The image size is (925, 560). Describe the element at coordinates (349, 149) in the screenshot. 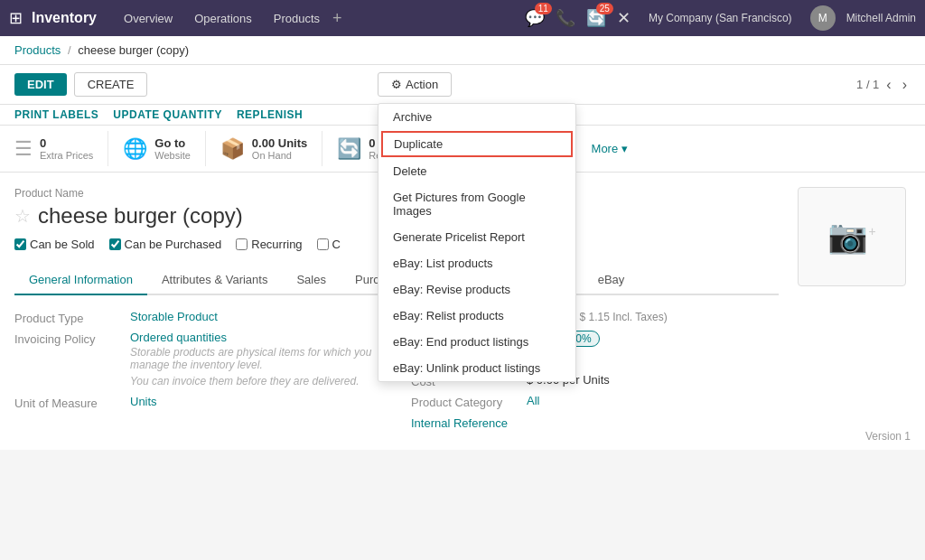

I see `reordering-icon: 🔄` at that location.